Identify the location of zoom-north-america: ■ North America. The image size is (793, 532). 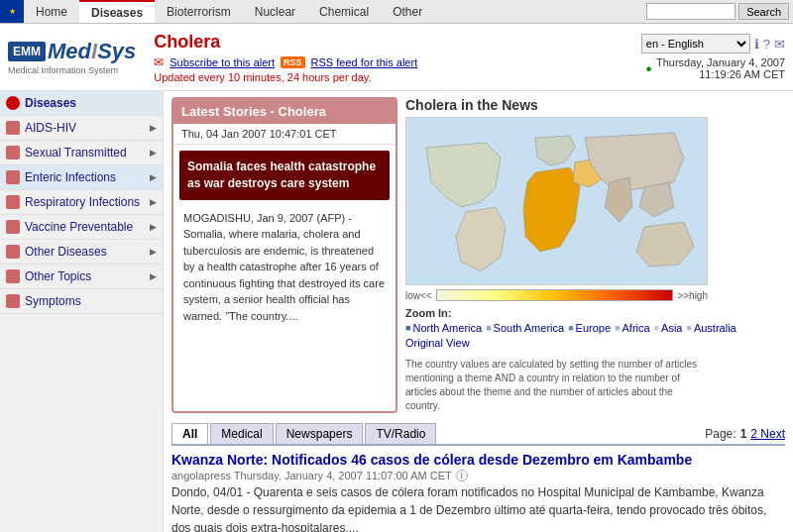
(444, 328).